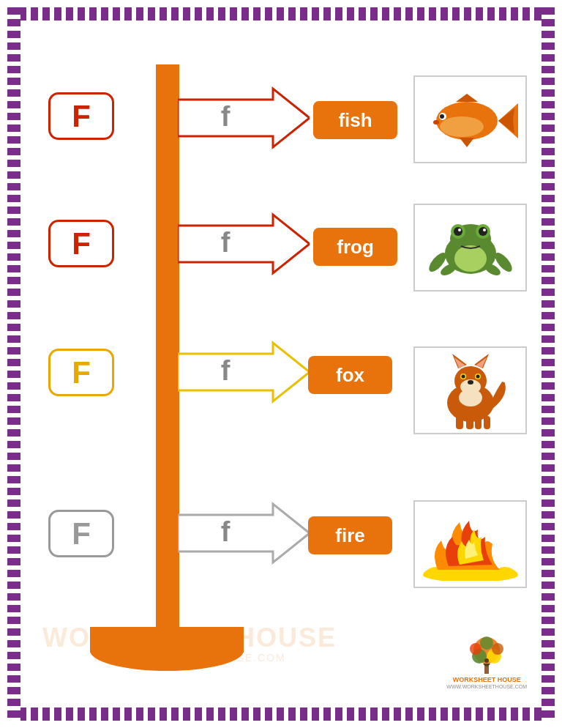 The width and height of the screenshot is (562, 728). What do you see at coordinates (487, 687) in the screenshot?
I see `logo-url: WWW.WORKSHEETHOUSE.COM` at bounding box center [487, 687].